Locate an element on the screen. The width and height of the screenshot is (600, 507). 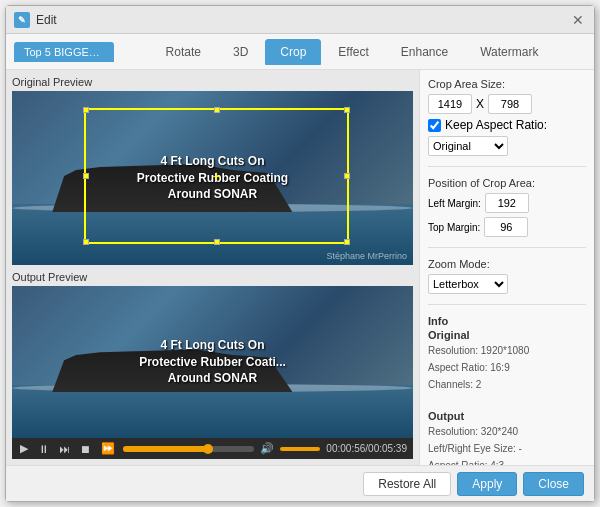
next-frame-button: ⏭ is located at coordinates (64, 449).